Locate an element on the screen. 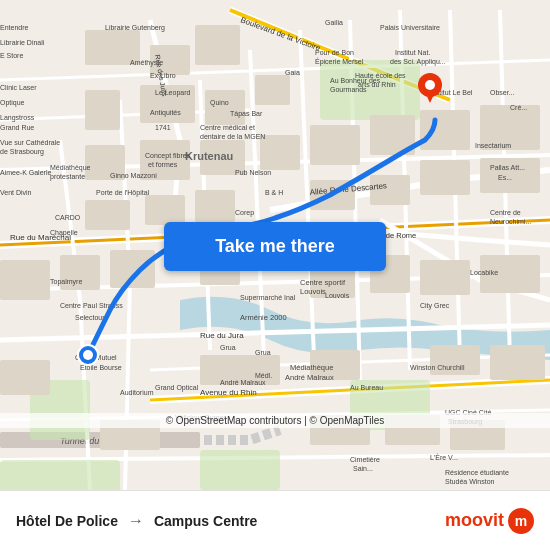 The image size is (550, 550). svg-text: Médiathèque is located at coordinates (70, 168).